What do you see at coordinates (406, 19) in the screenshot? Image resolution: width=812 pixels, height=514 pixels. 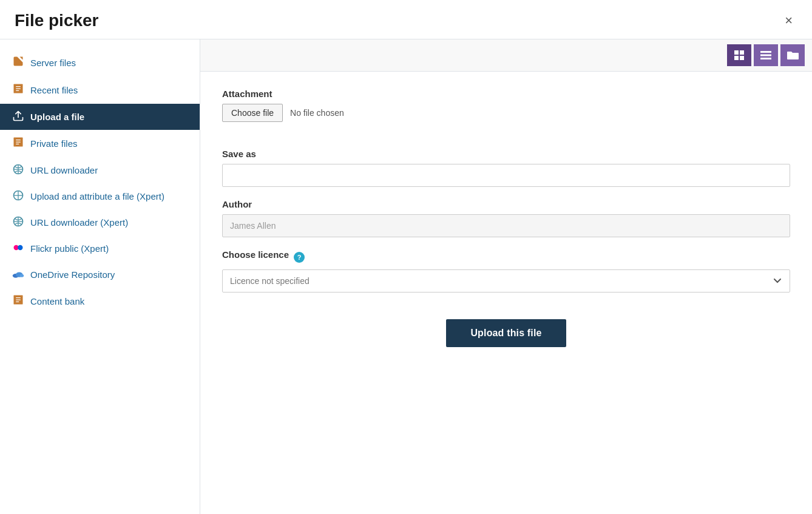 I see `dialog-header: File picker ×` at bounding box center [406, 19].